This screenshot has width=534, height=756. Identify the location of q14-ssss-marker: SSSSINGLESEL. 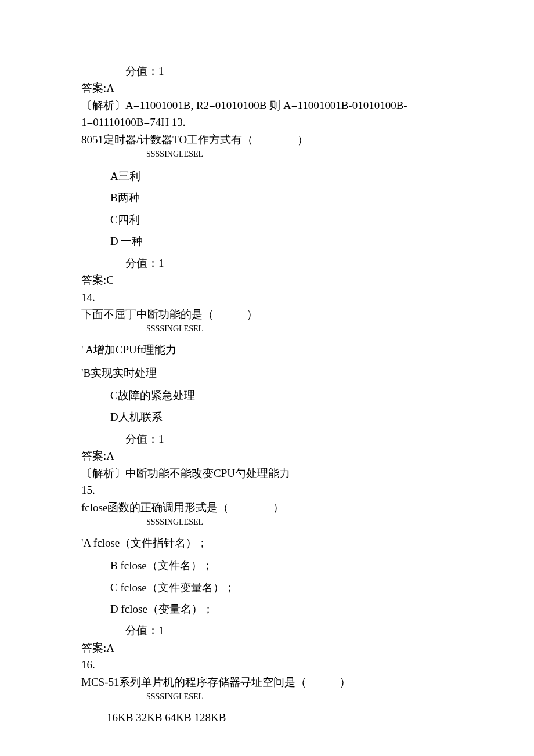
(267, 329).